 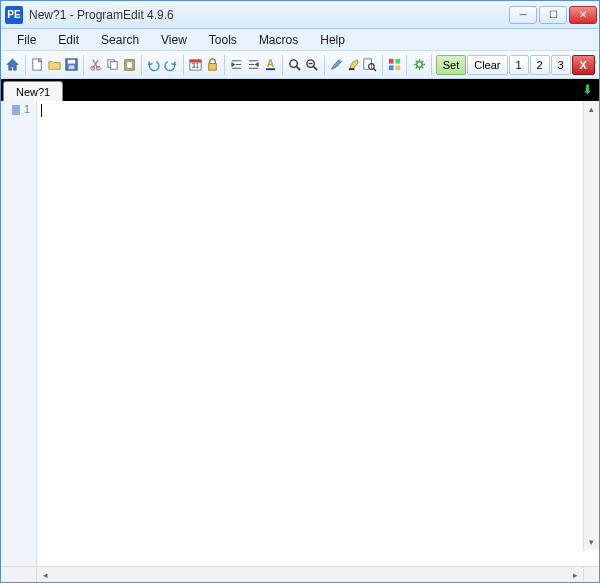 I want to click on close-button: ✕, so click(x=583, y=15).